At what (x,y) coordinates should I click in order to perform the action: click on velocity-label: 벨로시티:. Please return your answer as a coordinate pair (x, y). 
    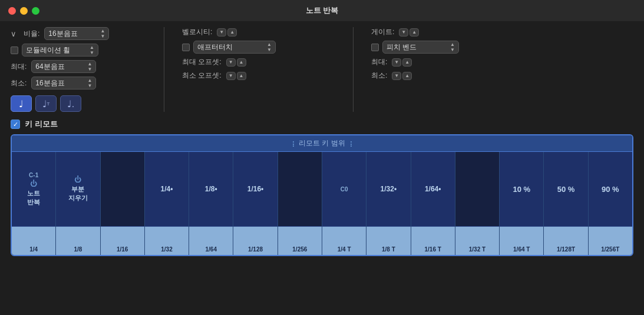
    Looking at the image, I should click on (197, 32).